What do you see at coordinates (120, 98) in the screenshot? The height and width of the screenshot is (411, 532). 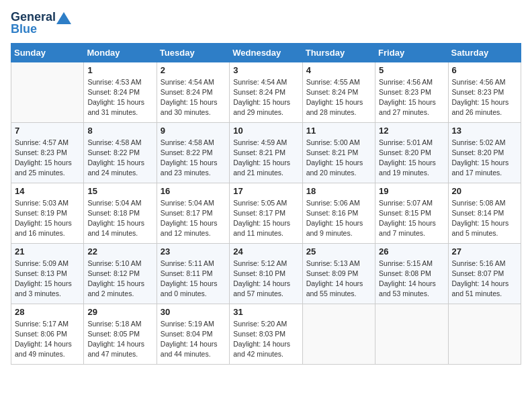 I see `cell-info: Sunrise: 4:53 AM Sunset: 8:24 PM Dayligh…` at bounding box center [120, 98].